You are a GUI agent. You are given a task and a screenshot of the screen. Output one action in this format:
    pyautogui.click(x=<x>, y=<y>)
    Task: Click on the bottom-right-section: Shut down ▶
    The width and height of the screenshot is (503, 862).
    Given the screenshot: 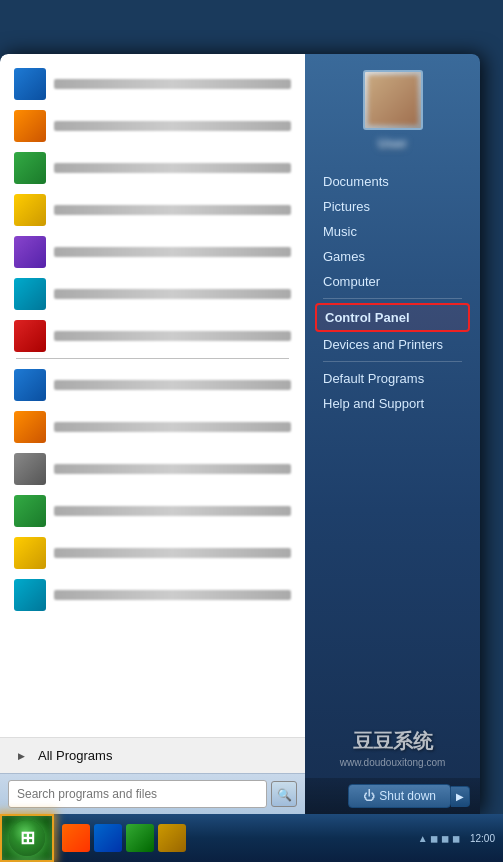 What is the action you would take?
    pyautogui.click(x=392, y=796)
    